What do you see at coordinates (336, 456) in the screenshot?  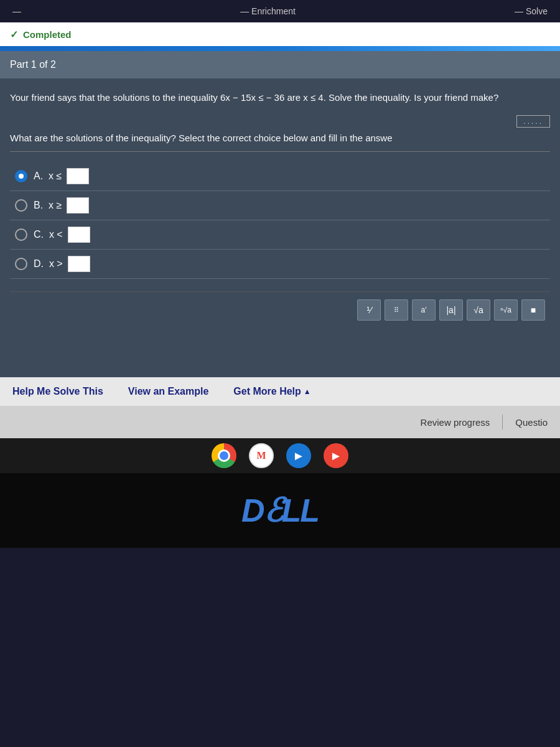 I see `youtube-symbol: ►` at bounding box center [336, 456].